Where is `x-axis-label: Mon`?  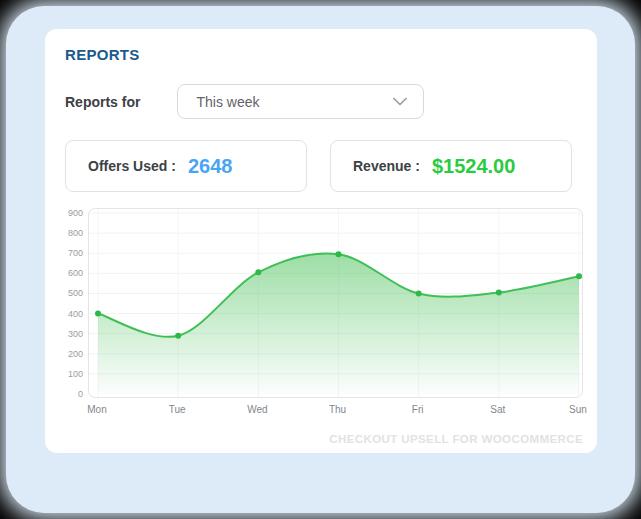
x-axis-label: Mon is located at coordinates (96, 410).